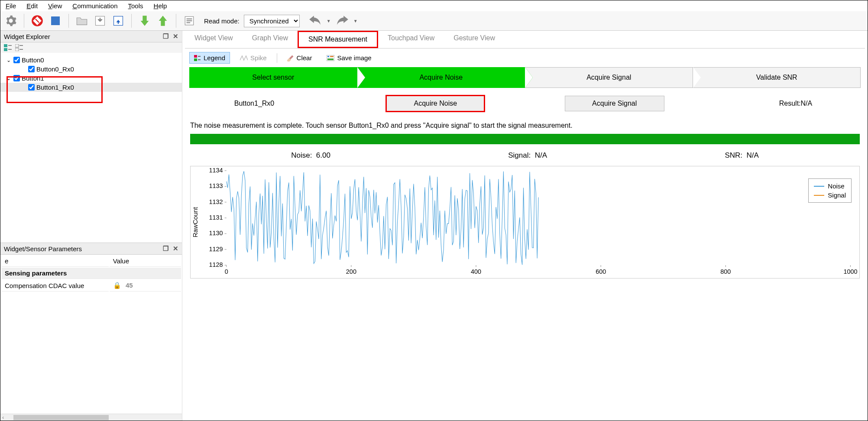 Image resolution: width=868 pixels, height=421 pixels. I want to click on params-header: Widget/Sensor Parameters ❐ ✕, so click(91, 249).